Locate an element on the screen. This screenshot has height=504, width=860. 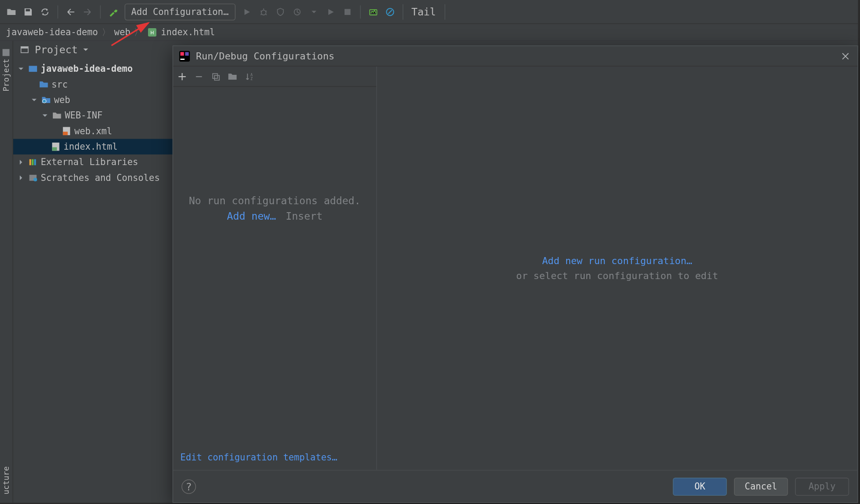
breadcrumb-folder: web is located at coordinates (122, 32).